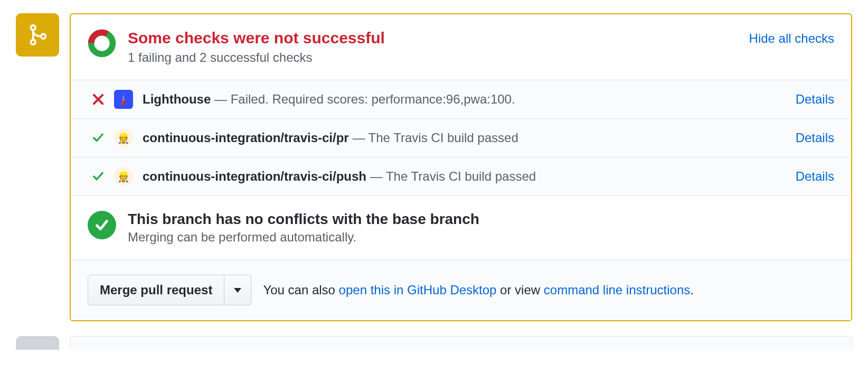 Image resolution: width=868 pixels, height=391 pixels. I want to click on checks-title: Some checks were not successful, so click(257, 38).